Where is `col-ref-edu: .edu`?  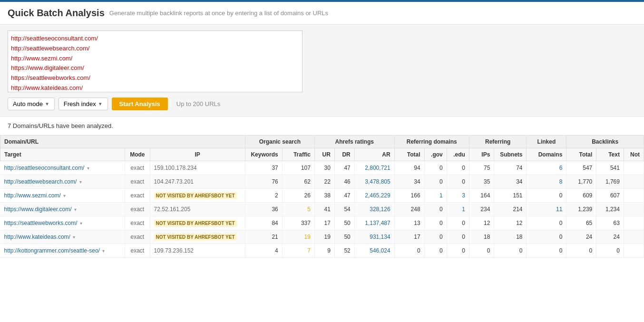 col-ref-edu: .edu is located at coordinates (458, 155).